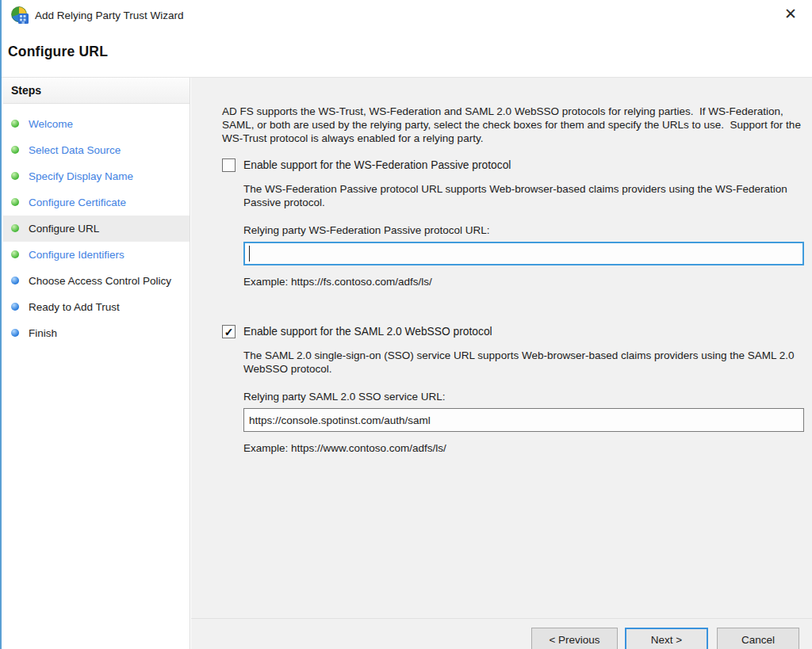  What do you see at coordinates (78, 203) in the screenshot?
I see `step-label: Configure Certificate` at bounding box center [78, 203].